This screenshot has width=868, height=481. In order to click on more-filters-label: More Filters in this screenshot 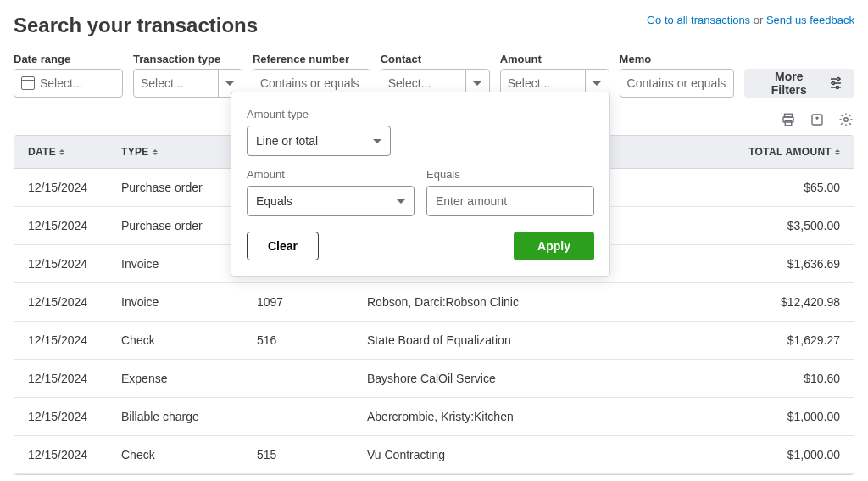, I will do `click(790, 83)`.